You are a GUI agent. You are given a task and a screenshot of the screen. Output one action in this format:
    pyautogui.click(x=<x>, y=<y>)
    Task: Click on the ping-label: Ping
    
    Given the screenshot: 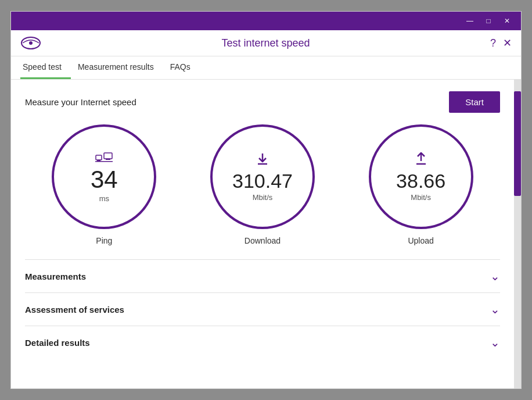 What is the action you would take?
    pyautogui.click(x=104, y=241)
    